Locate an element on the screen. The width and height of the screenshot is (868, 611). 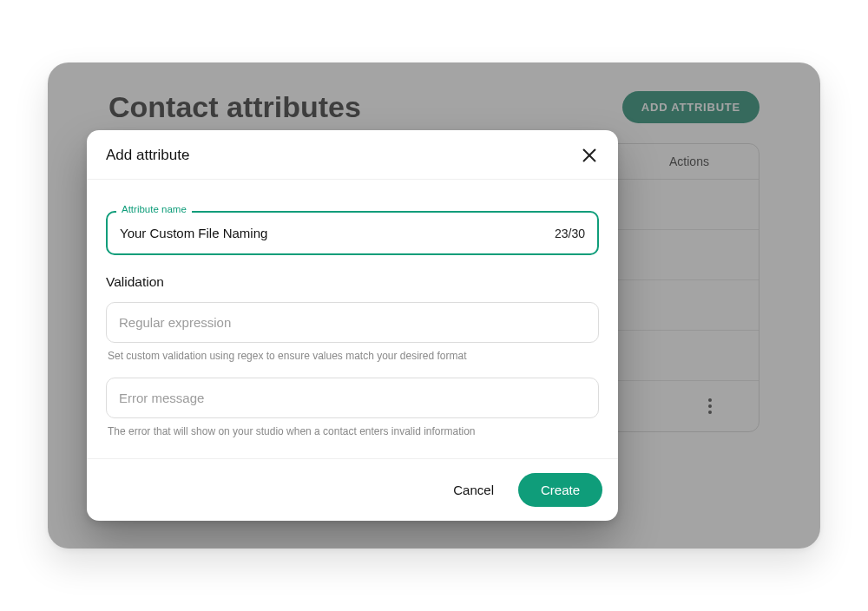
attribute-name-input is located at coordinates (352, 233).